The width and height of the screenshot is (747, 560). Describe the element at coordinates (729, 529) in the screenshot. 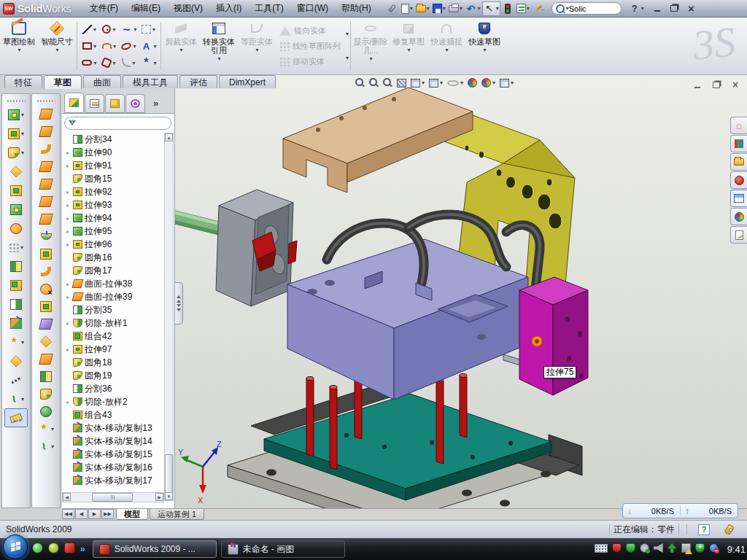

I see `tags-icon` at that location.